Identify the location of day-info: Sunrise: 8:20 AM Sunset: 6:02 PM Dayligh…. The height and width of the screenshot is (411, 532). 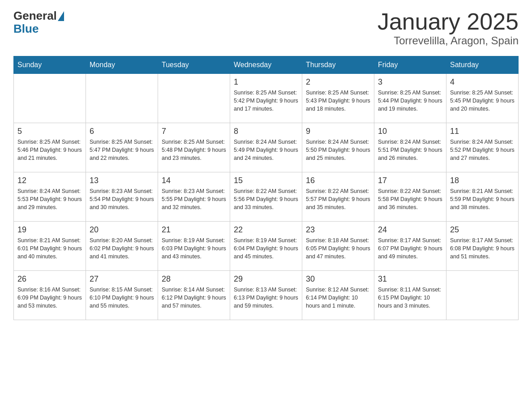
(122, 248).